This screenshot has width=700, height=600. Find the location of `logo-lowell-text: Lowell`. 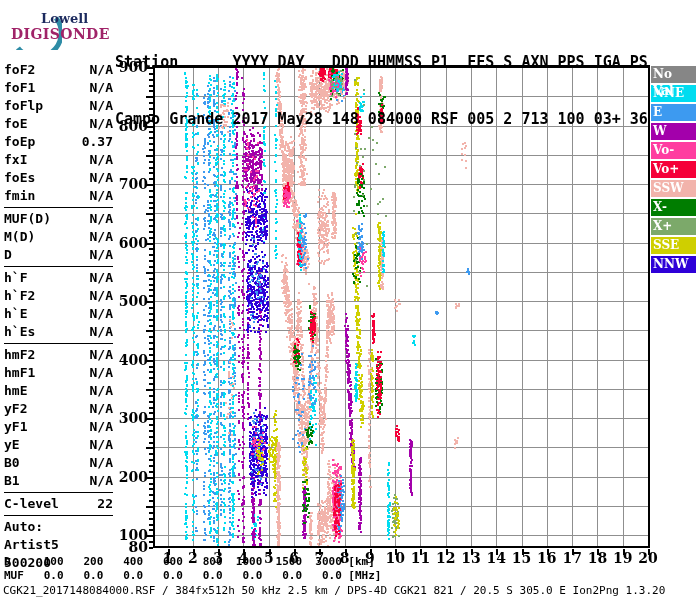

logo-lowell-text: Lowell is located at coordinates (64, 18).